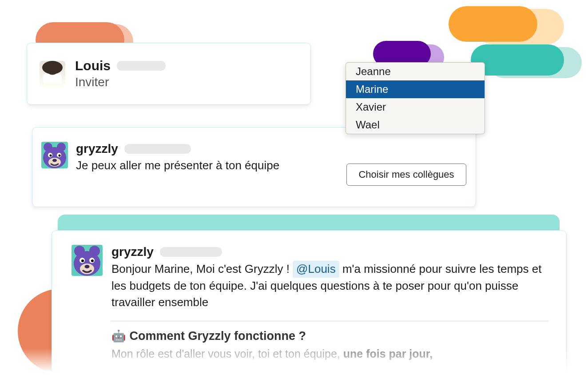 Image resolution: width=588 pixels, height=375 pixels. Describe the element at coordinates (227, 354) in the screenshot. I see `desc-text: Mon rôle est d'aller vous voir, toi et t…` at that location.